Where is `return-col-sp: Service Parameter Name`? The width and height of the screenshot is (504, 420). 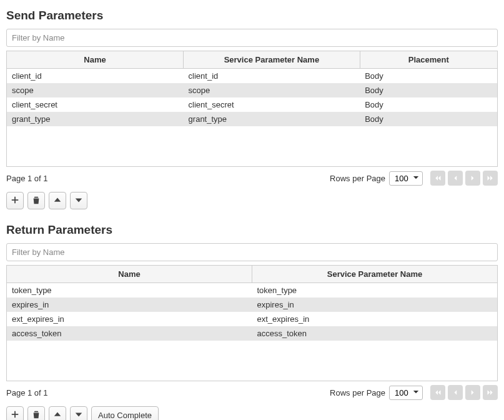
return-col-sp: Service Parameter Name is located at coordinates (375, 274).